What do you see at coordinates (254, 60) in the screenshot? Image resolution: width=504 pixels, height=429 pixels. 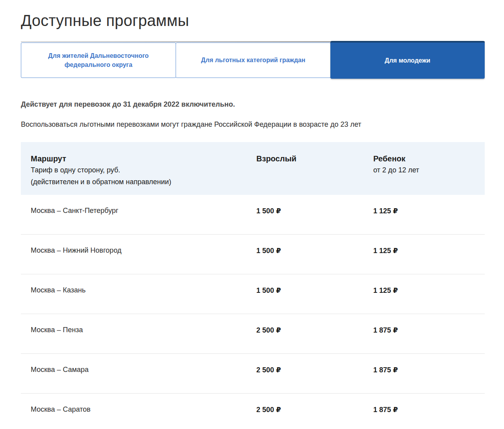 I see `tab-label: Для льготных категорий граждан` at bounding box center [254, 60].